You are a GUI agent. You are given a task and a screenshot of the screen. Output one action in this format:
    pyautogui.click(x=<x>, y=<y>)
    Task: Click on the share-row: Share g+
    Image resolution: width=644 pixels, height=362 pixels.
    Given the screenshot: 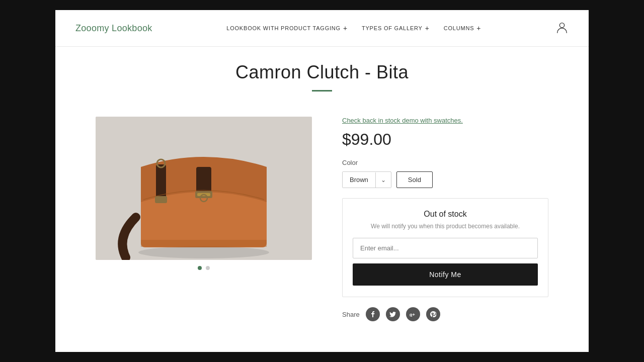 What is the action you would take?
    pyautogui.click(x=445, y=314)
    